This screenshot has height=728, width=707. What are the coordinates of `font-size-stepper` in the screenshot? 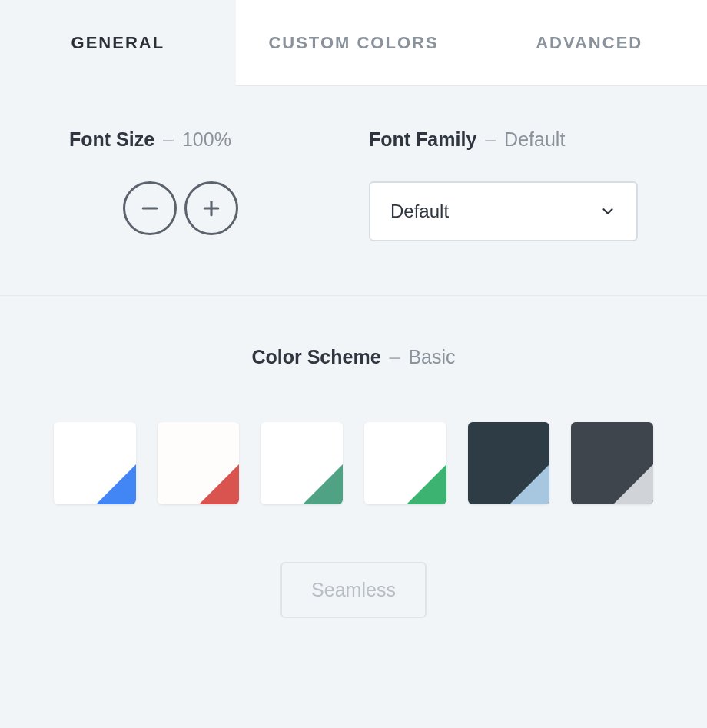 It's located at (181, 208).